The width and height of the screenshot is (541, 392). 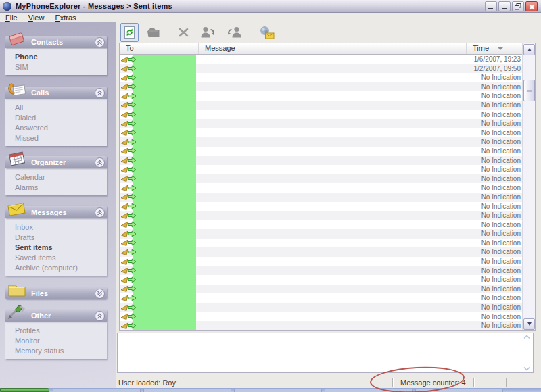 What do you see at coordinates (529, 187) in the screenshot?
I see `vertical-scrollbar` at bounding box center [529, 187].